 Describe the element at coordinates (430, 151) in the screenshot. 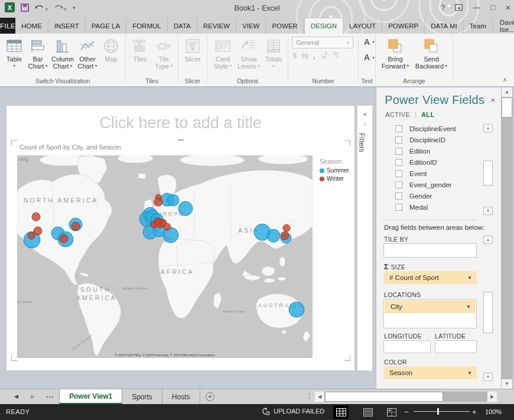

I see `field-row: Edition` at that location.